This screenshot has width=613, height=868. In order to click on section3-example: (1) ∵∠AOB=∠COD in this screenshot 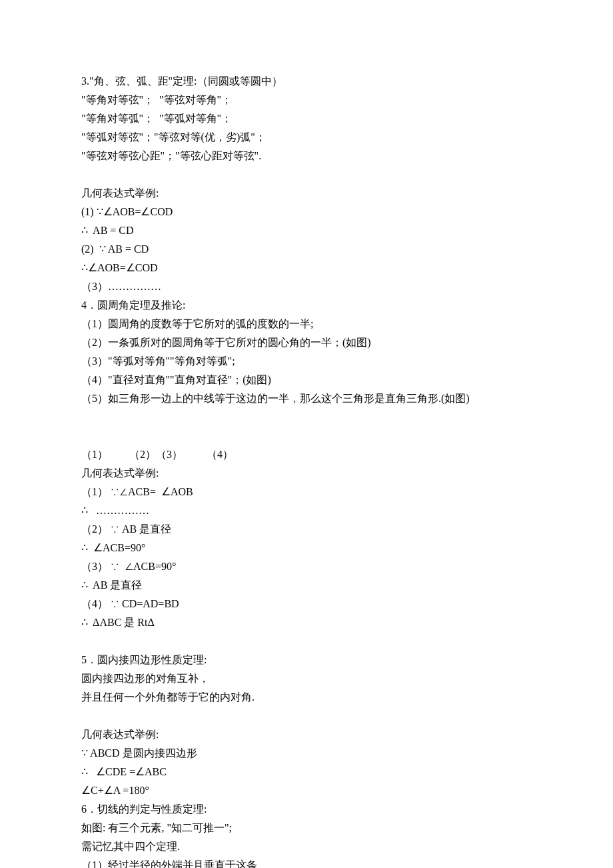, I will do `click(306, 212)`.